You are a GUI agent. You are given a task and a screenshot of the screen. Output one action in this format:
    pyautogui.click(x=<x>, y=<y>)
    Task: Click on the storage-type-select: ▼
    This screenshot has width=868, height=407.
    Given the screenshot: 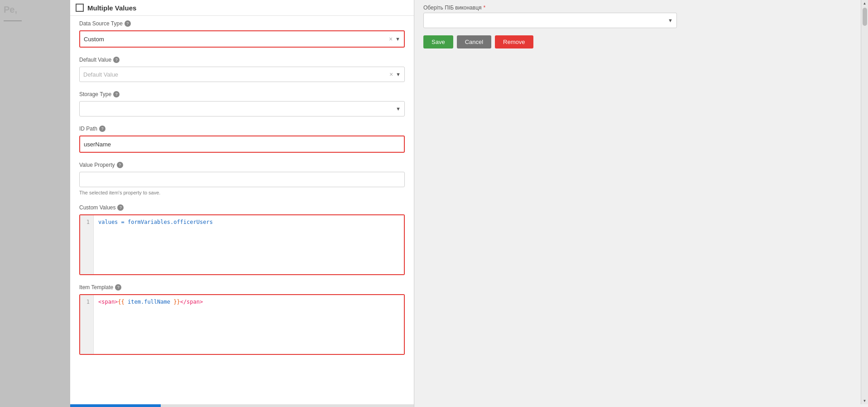 What is the action you would take?
    pyautogui.click(x=242, y=109)
    